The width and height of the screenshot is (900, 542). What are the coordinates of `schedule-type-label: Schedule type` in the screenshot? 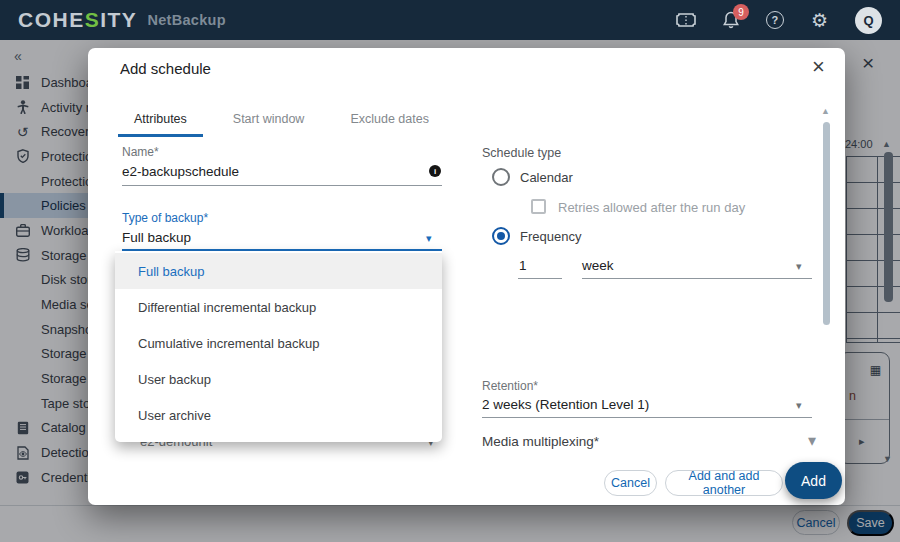 It's located at (522, 153).